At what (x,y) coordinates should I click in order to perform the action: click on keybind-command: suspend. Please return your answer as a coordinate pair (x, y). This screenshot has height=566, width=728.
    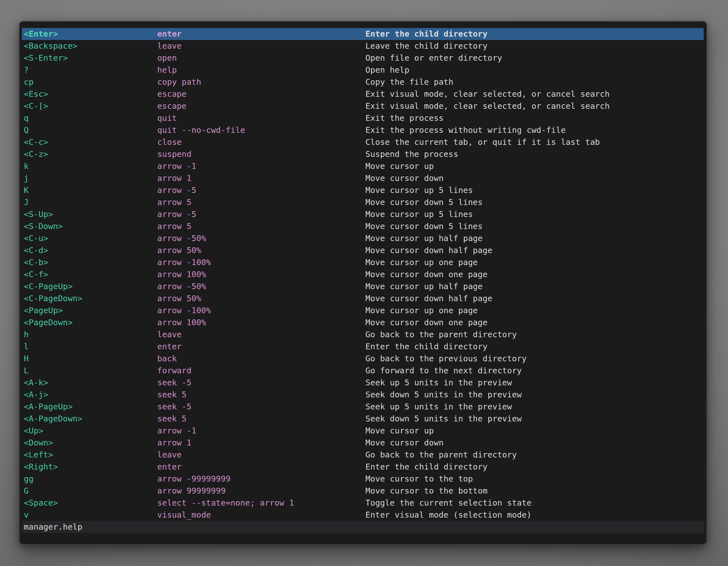
    Looking at the image, I should click on (261, 154).